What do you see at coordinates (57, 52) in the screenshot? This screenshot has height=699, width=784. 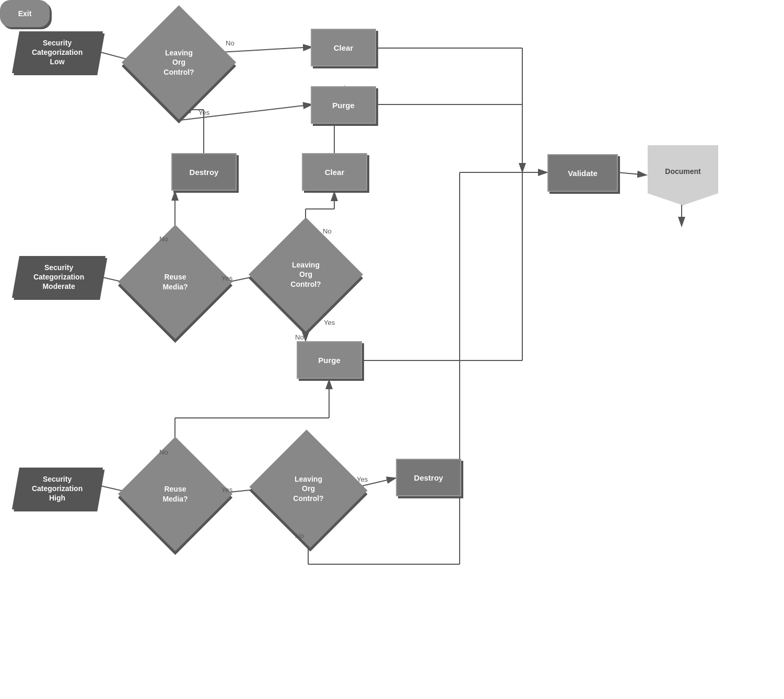 I see `sec-cat-low: Security Categorization Low` at bounding box center [57, 52].